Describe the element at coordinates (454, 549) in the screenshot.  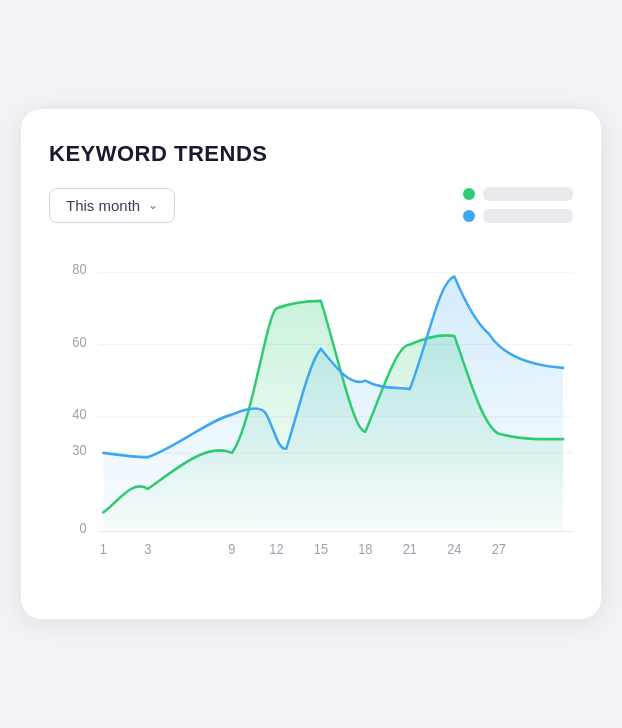
I see `x-label-24: 24` at that location.